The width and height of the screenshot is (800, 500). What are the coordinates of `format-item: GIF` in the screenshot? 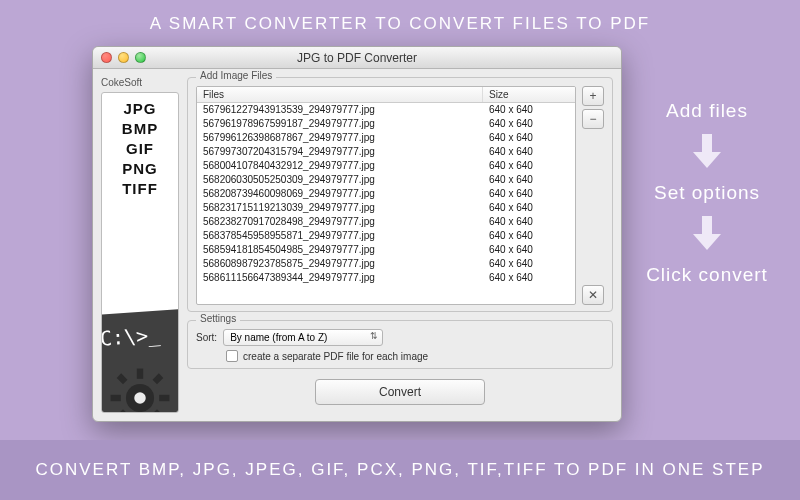 It's located at (140, 149).